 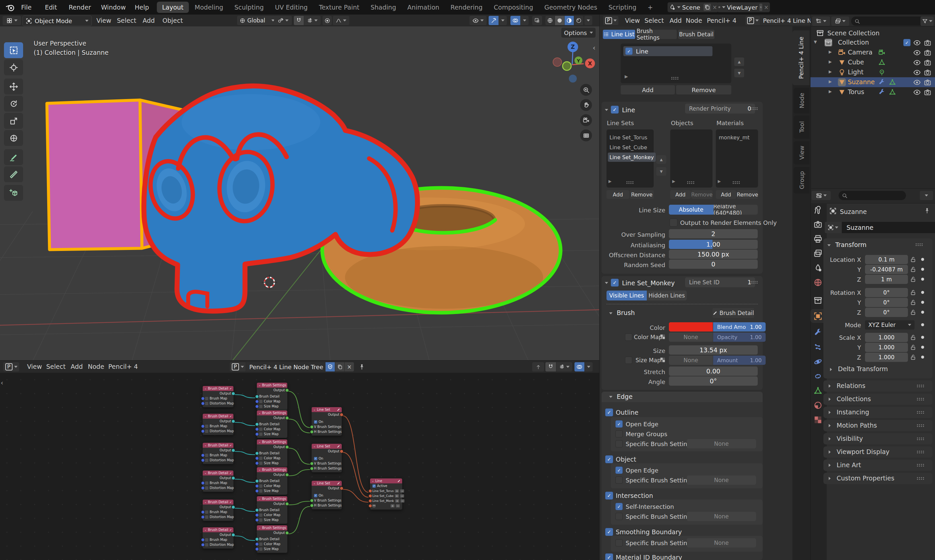 What do you see at coordinates (238, 367) in the screenshot?
I see `node-tree-type-button: P` at bounding box center [238, 367].